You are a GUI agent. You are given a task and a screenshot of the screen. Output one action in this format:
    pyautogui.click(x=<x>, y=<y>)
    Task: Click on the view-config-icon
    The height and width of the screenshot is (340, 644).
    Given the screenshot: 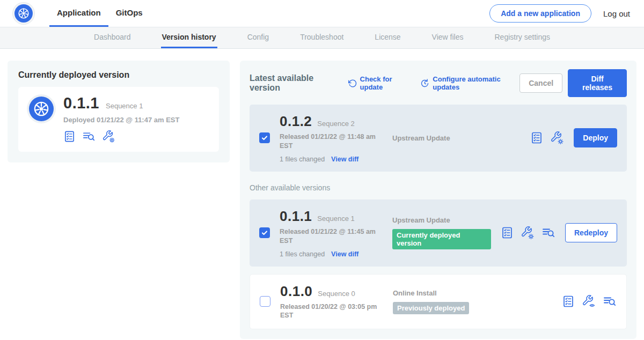 What is the action you would take?
    pyautogui.click(x=589, y=301)
    